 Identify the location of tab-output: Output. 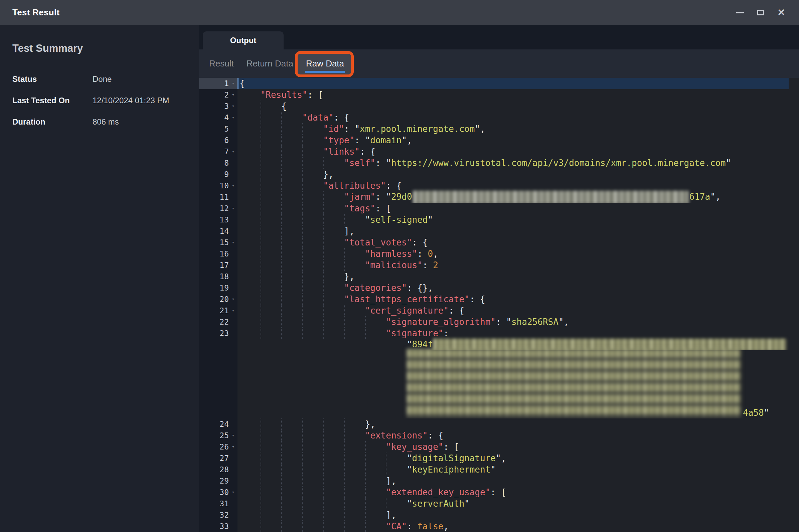
(243, 41).